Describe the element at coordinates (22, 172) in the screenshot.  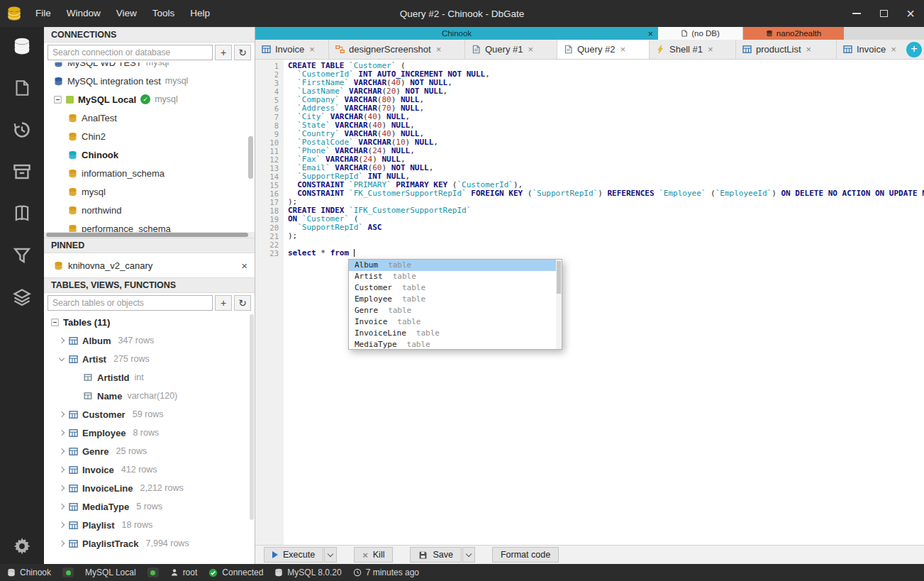
I see `rail-archive-button` at that location.